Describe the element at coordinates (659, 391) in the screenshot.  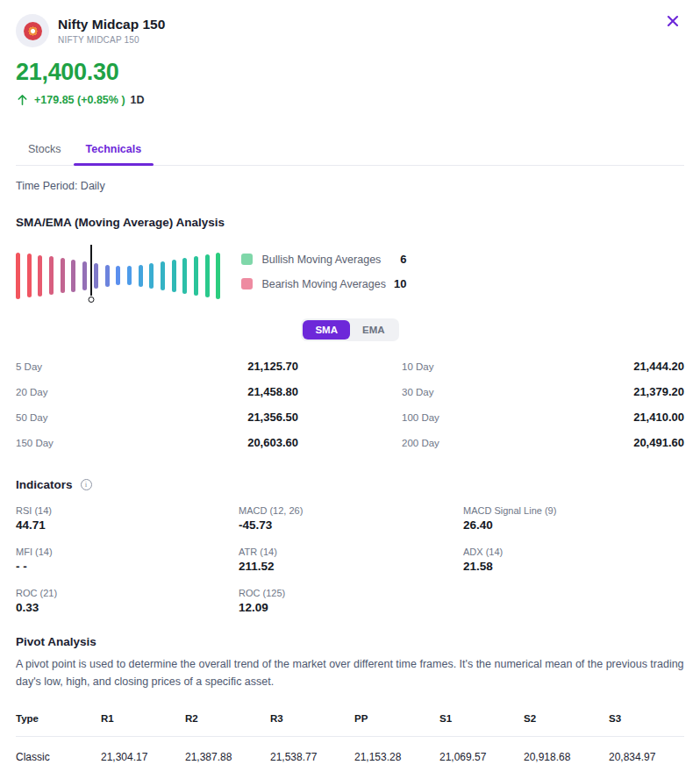
I see `sma-value: 21,379.20` at that location.